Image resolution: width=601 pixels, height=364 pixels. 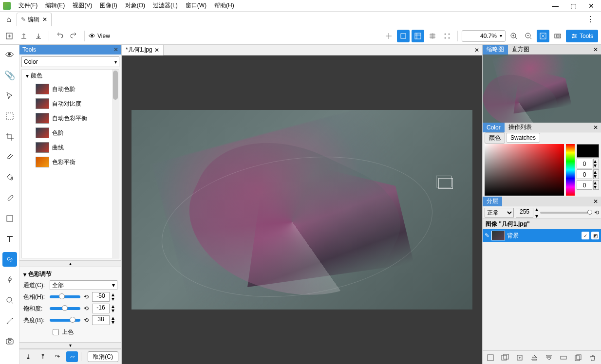 What do you see at coordinates (84, 285) in the screenshot?
I see `channel-select: 全部▾` at bounding box center [84, 285].